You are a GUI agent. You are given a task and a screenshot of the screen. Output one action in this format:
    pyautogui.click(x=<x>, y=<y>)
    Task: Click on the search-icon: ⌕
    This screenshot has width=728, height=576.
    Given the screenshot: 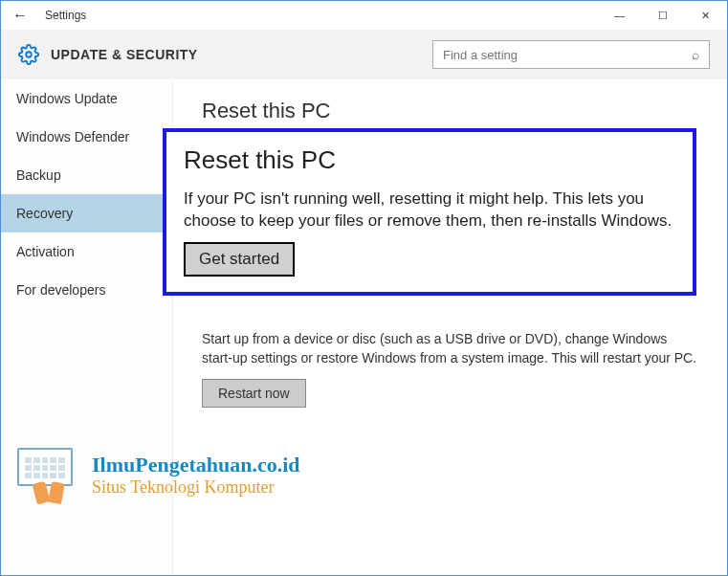 What is the action you would take?
    pyautogui.click(x=695, y=55)
    